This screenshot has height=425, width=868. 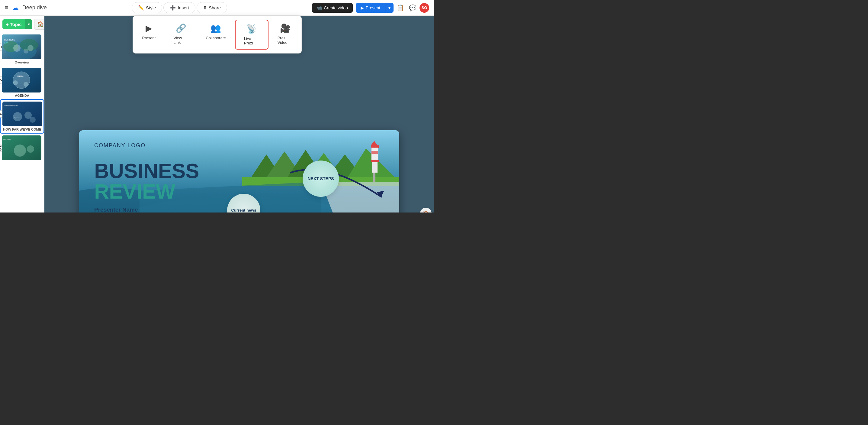 I want to click on play-icon: ▶, so click(x=362, y=8).